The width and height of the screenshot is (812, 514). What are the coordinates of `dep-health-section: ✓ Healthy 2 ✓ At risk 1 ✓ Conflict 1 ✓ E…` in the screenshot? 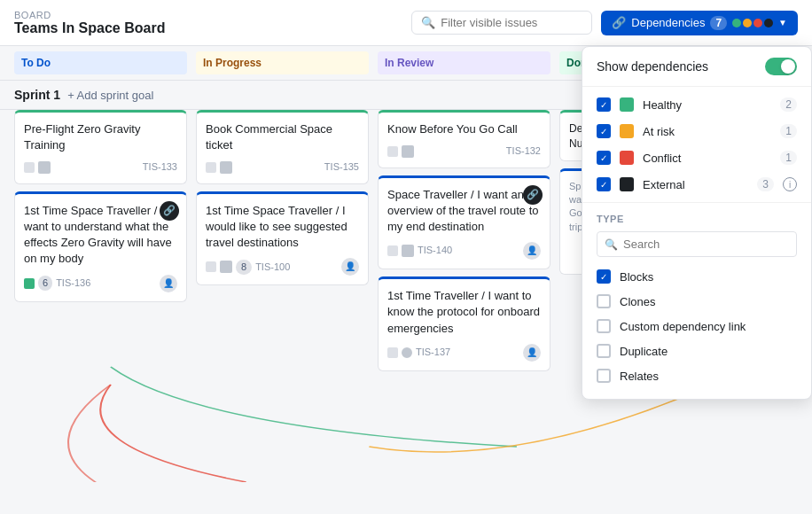 It's located at (697, 144).